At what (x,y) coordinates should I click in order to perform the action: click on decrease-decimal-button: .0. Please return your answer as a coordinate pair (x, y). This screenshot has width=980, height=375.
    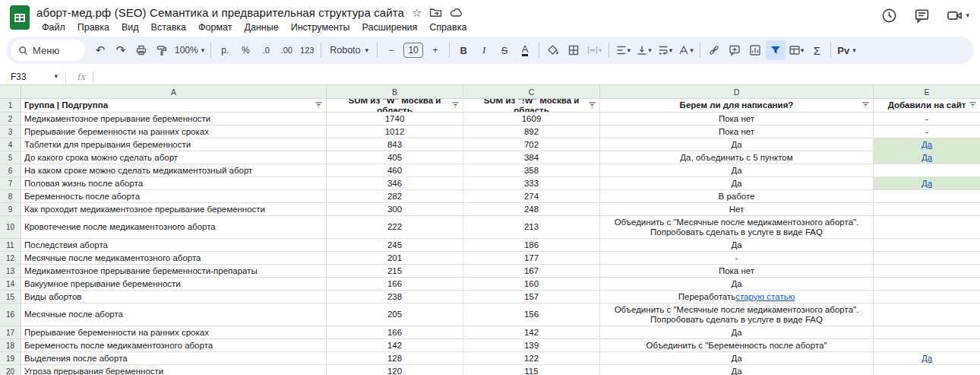
    Looking at the image, I should click on (266, 50).